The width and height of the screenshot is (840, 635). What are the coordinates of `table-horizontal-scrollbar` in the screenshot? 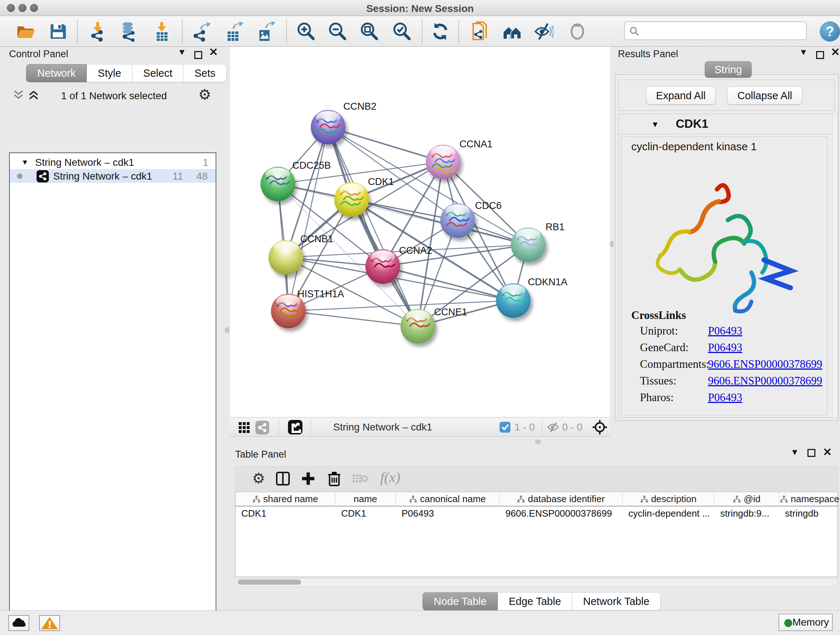 It's located at (536, 582).